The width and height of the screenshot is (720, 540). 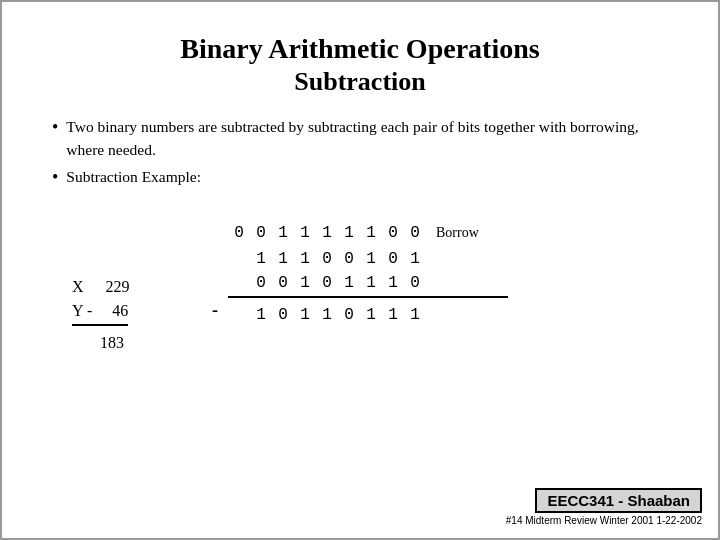 What do you see at coordinates (137, 288) in the screenshot?
I see `decimal-section: X 229 Y - 46 183` at bounding box center [137, 288].